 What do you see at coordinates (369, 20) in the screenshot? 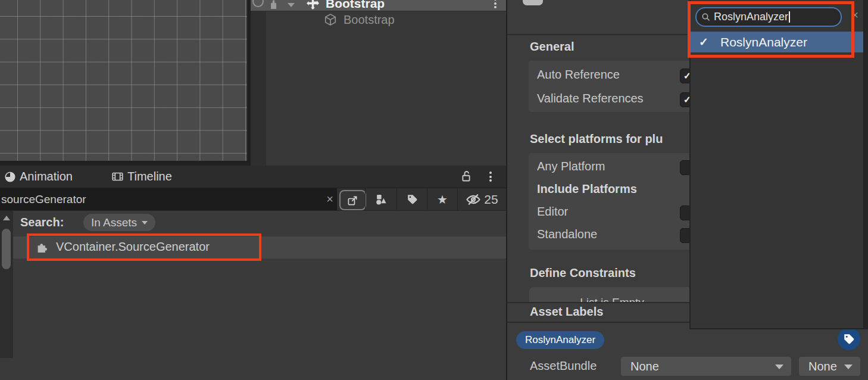
I see `hierarchy-item-label: Bootstrap` at bounding box center [369, 20].